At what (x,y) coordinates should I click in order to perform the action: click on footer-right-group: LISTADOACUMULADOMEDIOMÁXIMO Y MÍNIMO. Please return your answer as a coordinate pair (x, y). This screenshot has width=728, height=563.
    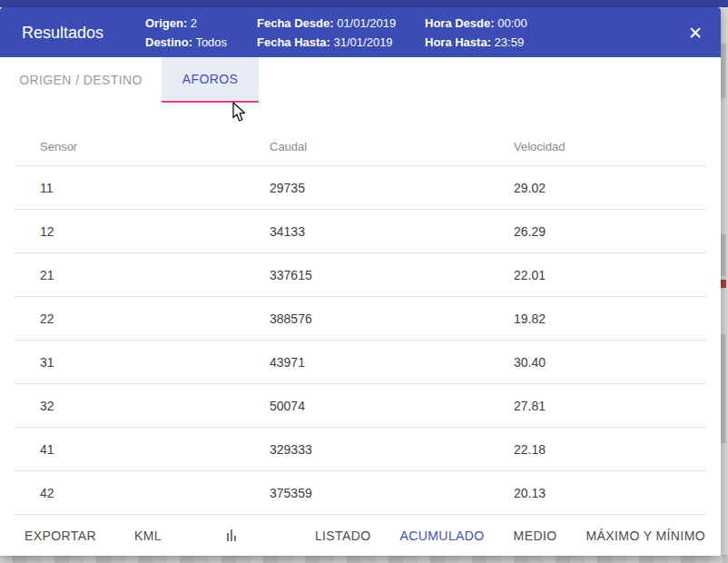
    Looking at the image, I should click on (510, 536).